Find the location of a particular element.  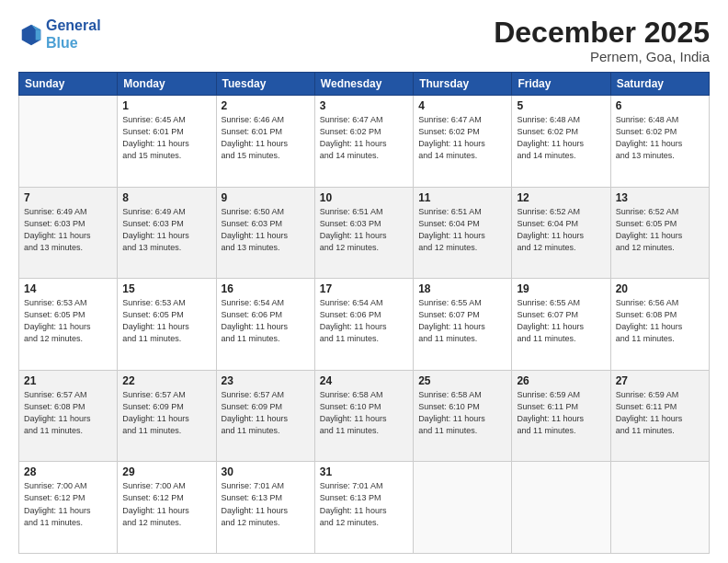

day-number: 12 is located at coordinates (561, 198).